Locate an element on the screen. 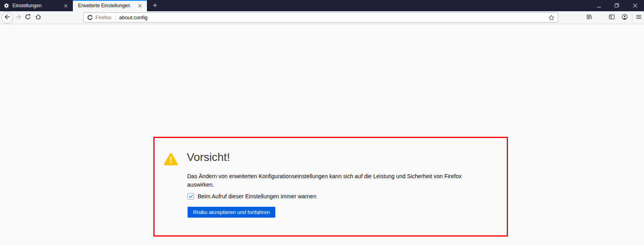  sidebar-button is located at coordinates (612, 18).